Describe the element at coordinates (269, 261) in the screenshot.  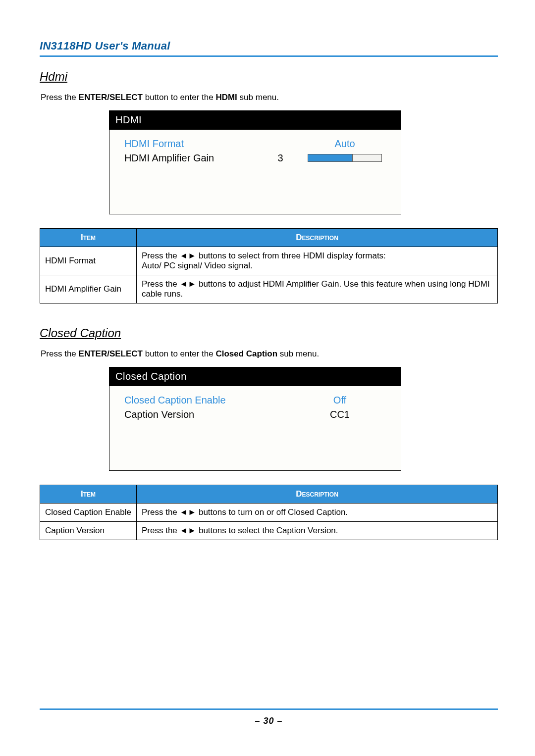
I see `table-row: HDMI Format Press the ◄► buttons to sele…` at that location.